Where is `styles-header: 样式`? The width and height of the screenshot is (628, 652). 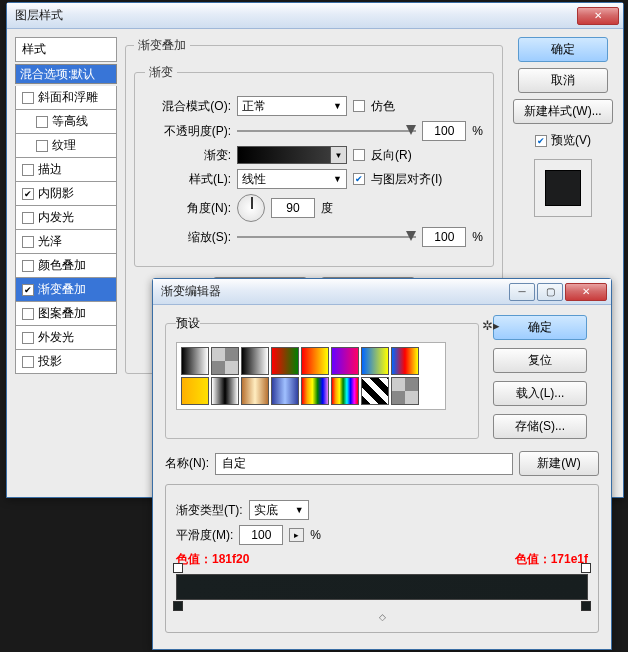 styles-header: 样式 is located at coordinates (66, 50).